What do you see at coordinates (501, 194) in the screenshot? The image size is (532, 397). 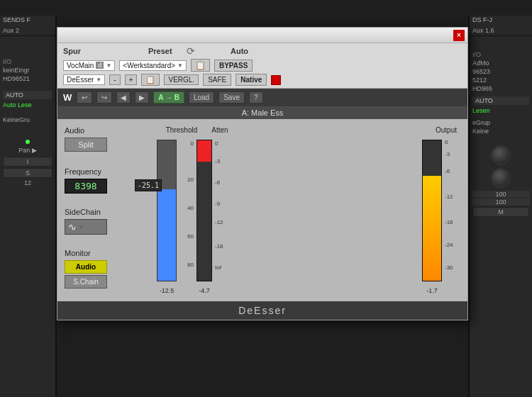 I see `pan-value-right: 100` at bounding box center [501, 194].